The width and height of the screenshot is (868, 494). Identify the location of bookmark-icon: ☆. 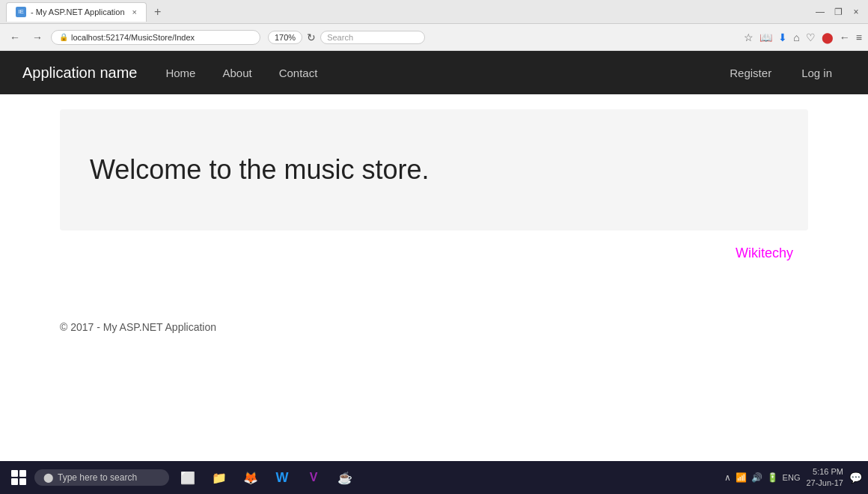
(748, 37).